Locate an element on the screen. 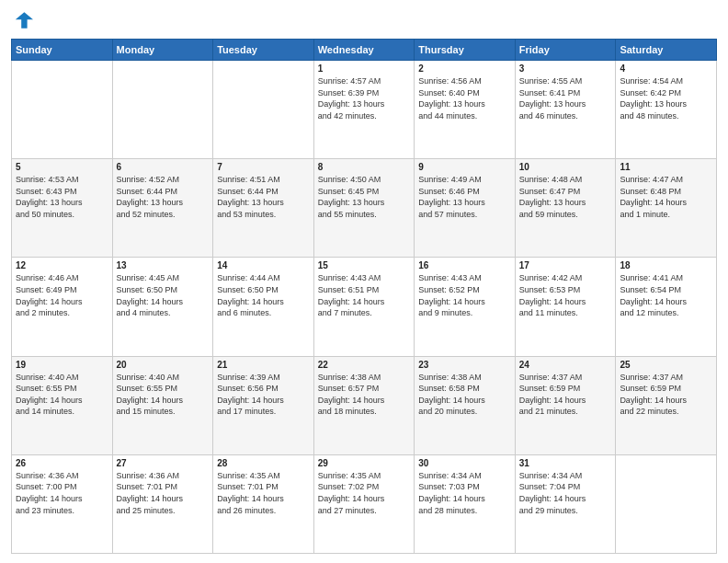  day-info: Sunrise: 4:43 AM Sunset: 6:51 PM Dayligh… is located at coordinates (364, 295).